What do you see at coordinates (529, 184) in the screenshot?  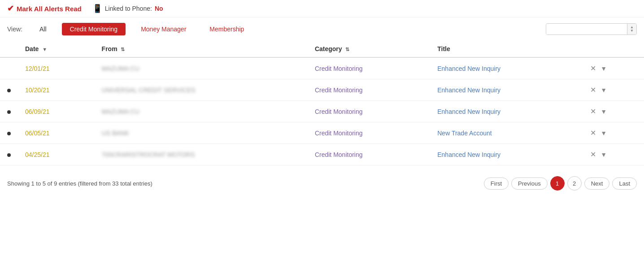 I see `previous-button: Previous` at bounding box center [529, 184].